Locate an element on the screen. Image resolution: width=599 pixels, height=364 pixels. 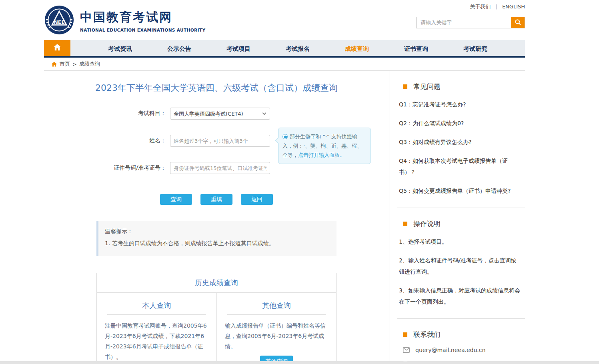
breadcrumb-current: 成绩查询 is located at coordinates (90, 64).